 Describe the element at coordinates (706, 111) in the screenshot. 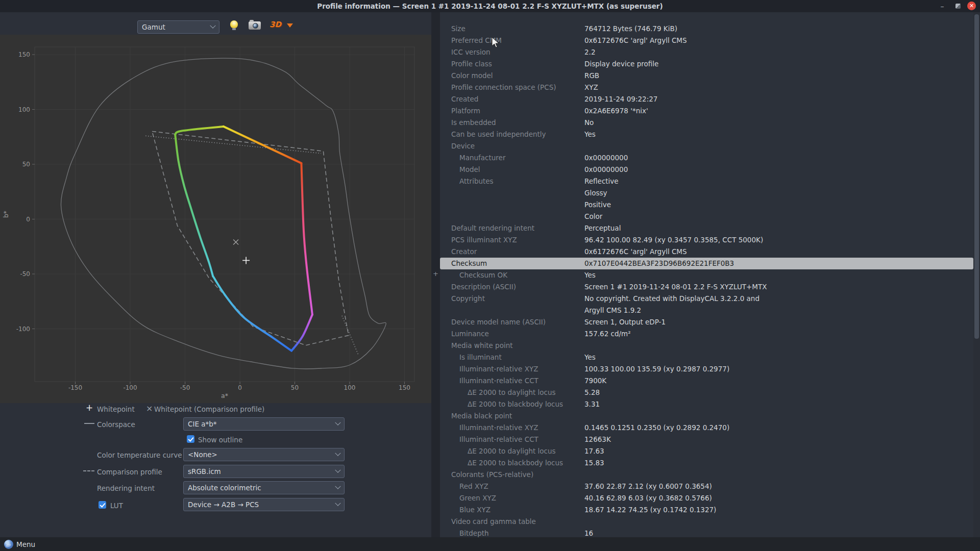

I see `info-row: Platform0x2A6E6978 '*nix'` at that location.